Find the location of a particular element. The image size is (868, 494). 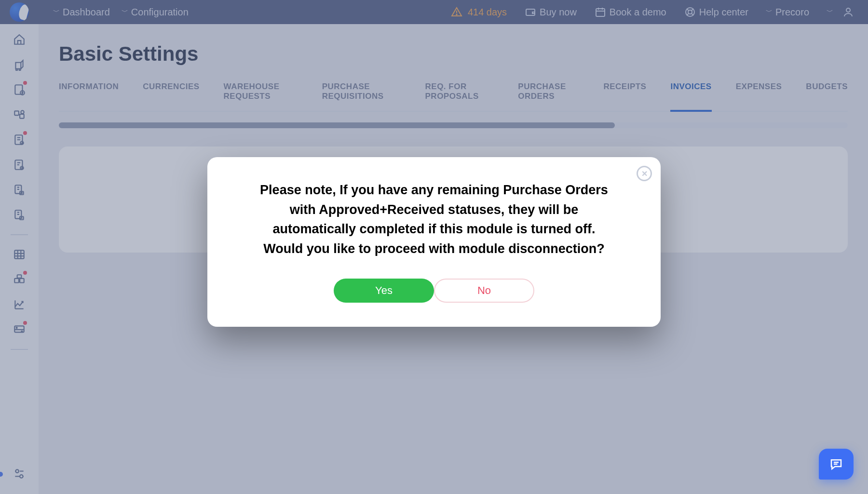

company-label: Precoro is located at coordinates (792, 13).